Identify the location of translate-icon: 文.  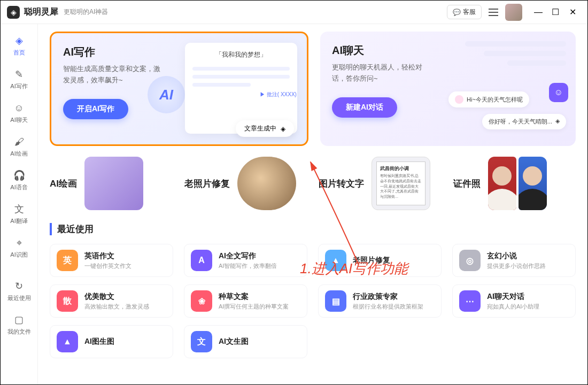
(19, 209).